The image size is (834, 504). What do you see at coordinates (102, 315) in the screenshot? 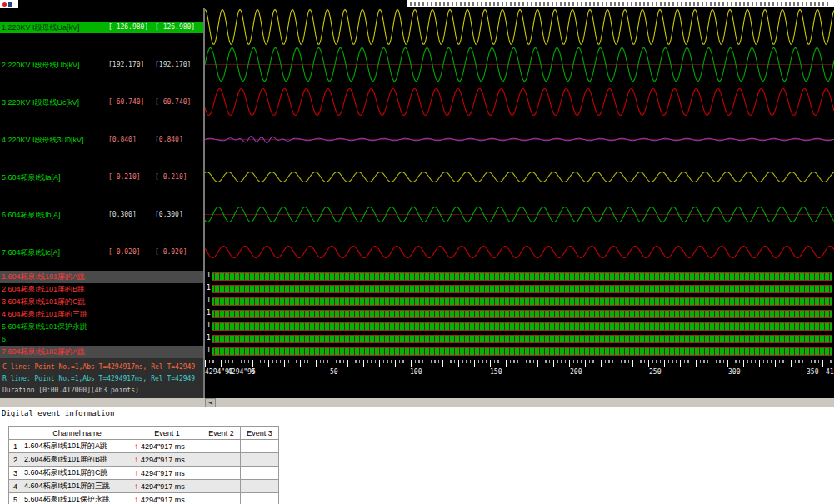
I see `digital-channel-label: 4.604柘泉I线101屏的三跳` at bounding box center [102, 315].